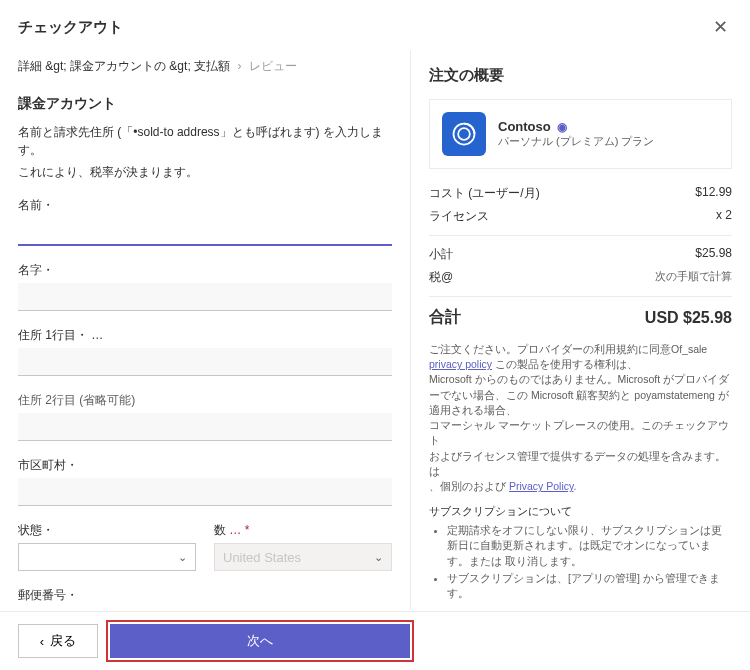  What do you see at coordinates (576, 126) in the screenshot?
I see `product-name: Contoso ◉` at bounding box center [576, 126].